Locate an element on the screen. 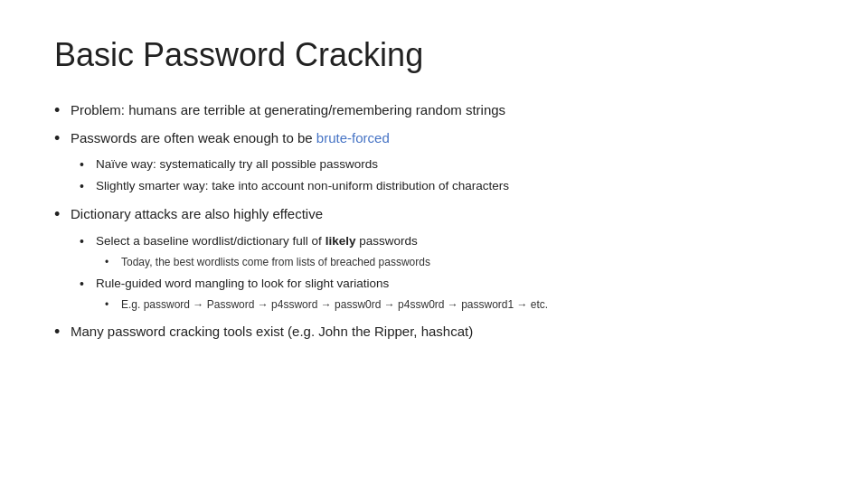 The image size is (868, 488). bullet-3: • Dictionary attacks are also highly eff… is located at coordinates (434, 215).